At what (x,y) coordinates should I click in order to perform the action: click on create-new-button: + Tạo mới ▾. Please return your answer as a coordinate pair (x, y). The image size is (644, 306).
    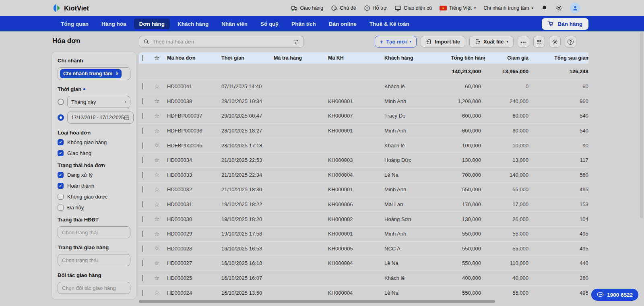
    Looking at the image, I should click on (396, 42).